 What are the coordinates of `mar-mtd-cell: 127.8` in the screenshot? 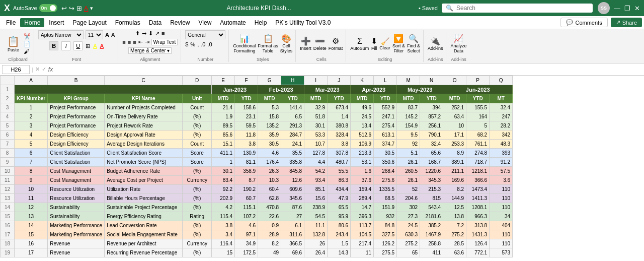 It's located at (316, 153).